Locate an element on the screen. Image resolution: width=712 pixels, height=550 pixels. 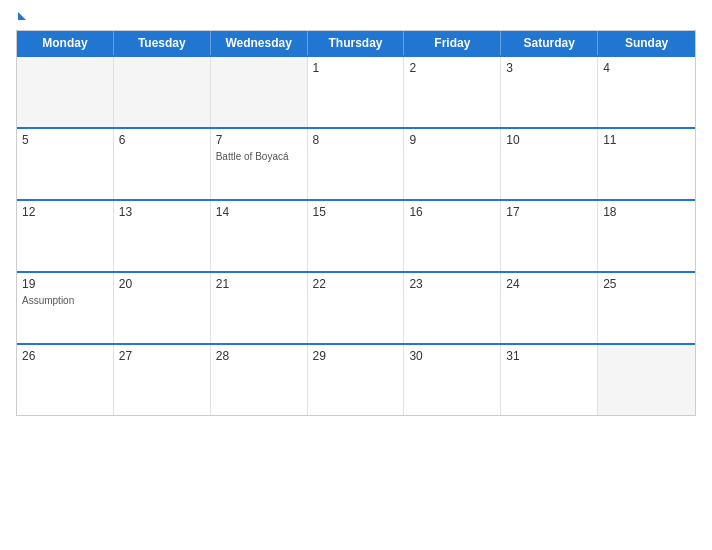
header-day-wednesday: Wednesday is located at coordinates (260, 43).